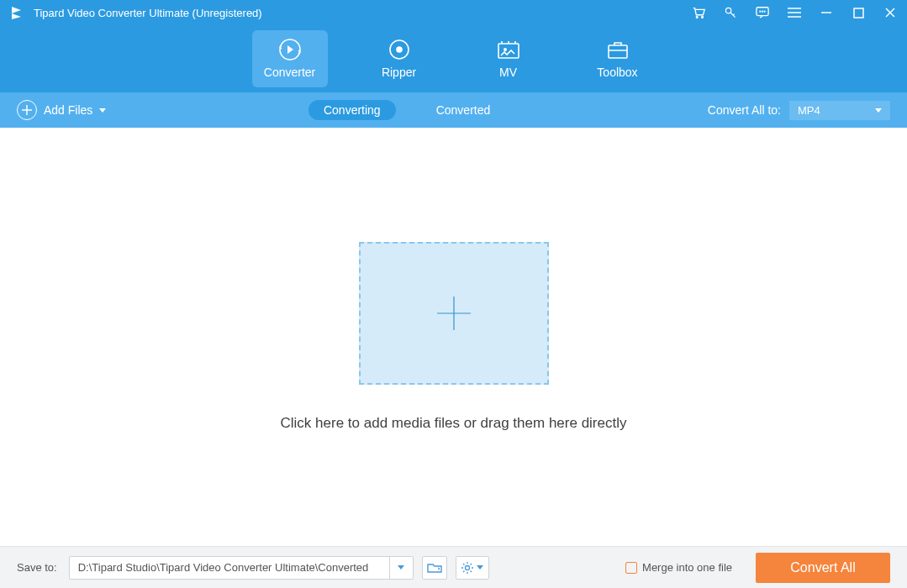 The height and width of the screenshot is (588, 907). What do you see at coordinates (352, 110) in the screenshot?
I see `tab-converting-label: Converting` at bounding box center [352, 110].